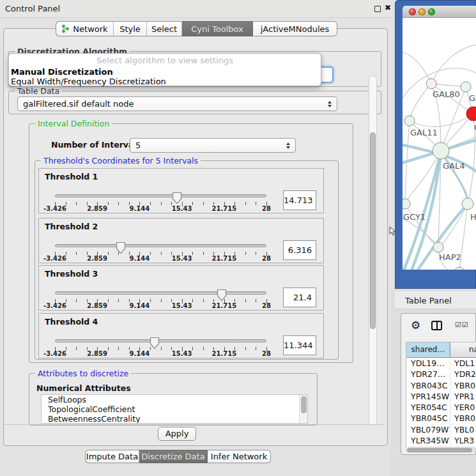  I want to click on dropdown-option-equal-width-frequency: Equal Width/Frequency Discretization, so click(88, 82).